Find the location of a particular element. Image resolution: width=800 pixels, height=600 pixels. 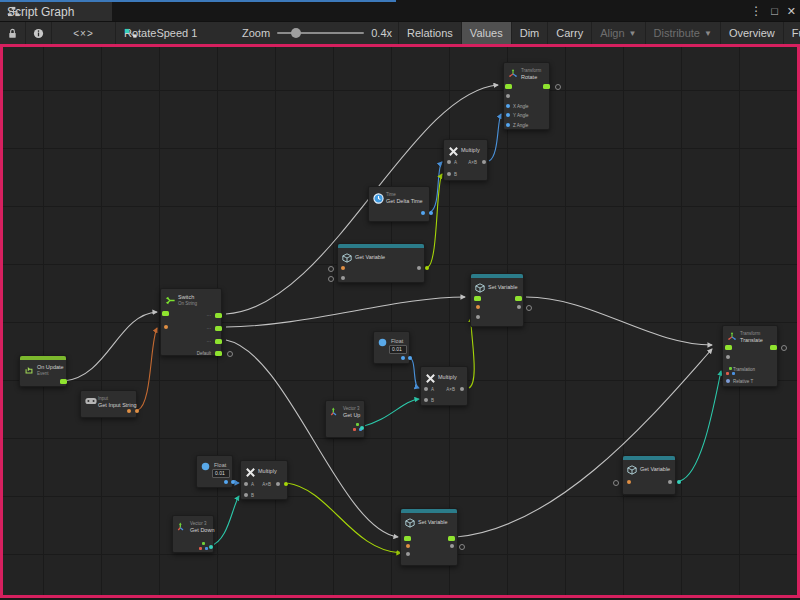

tab-script-graph: Script Graph is located at coordinates (56, 12).